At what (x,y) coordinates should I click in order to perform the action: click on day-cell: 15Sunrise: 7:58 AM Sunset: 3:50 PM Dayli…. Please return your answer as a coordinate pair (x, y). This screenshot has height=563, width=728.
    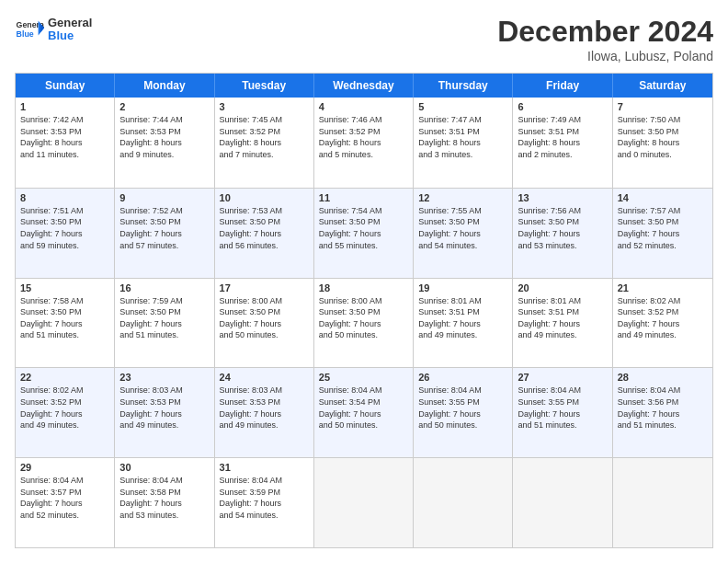
    Looking at the image, I should click on (65, 324).